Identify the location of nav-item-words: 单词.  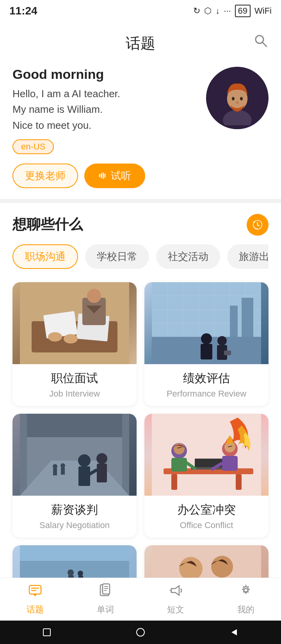
(105, 600).